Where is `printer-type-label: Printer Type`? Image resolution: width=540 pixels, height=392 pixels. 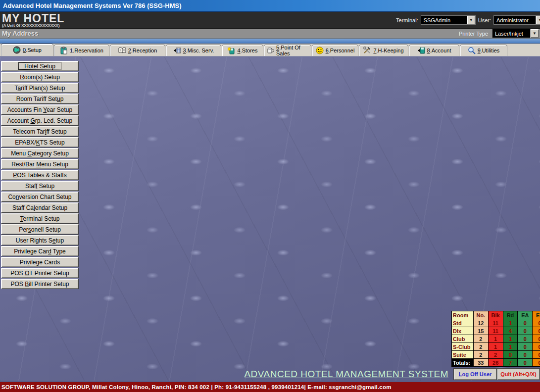
printer-type-label: Printer Type is located at coordinates (473, 34).